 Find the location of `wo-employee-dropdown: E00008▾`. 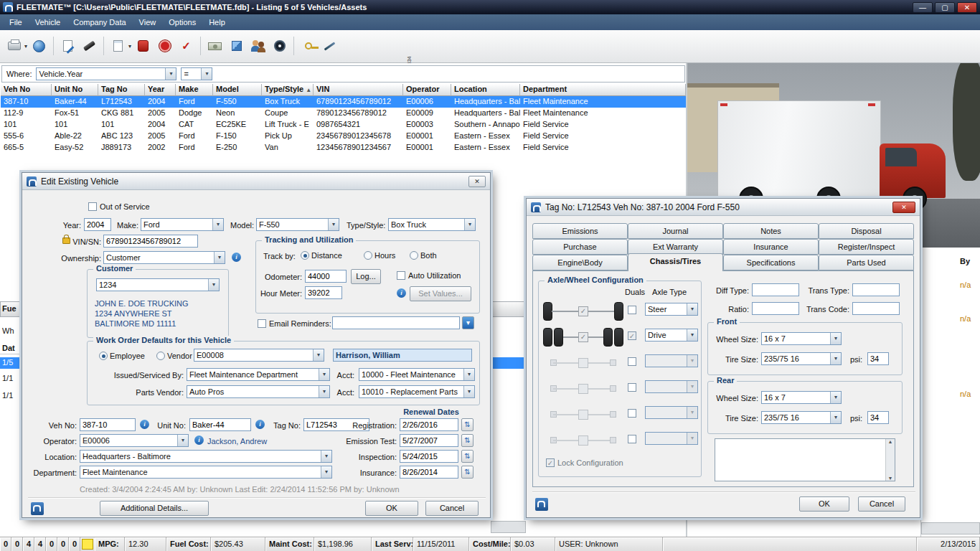

wo-employee-dropdown: E00008▾ is located at coordinates (259, 355).